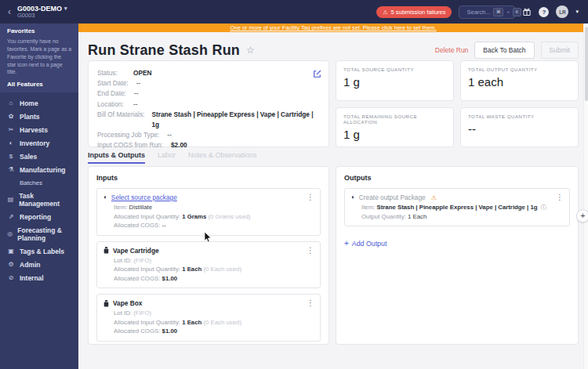 The height and width of the screenshot is (369, 588). Describe the element at coordinates (562, 12) in the screenshot. I see `avatar: LR` at that location.